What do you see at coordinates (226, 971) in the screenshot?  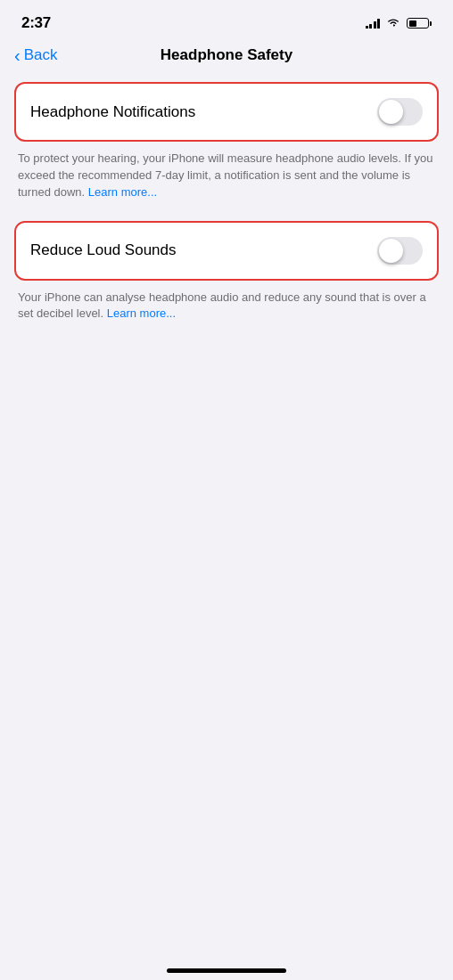 I see `home-indicator` at bounding box center [226, 971].